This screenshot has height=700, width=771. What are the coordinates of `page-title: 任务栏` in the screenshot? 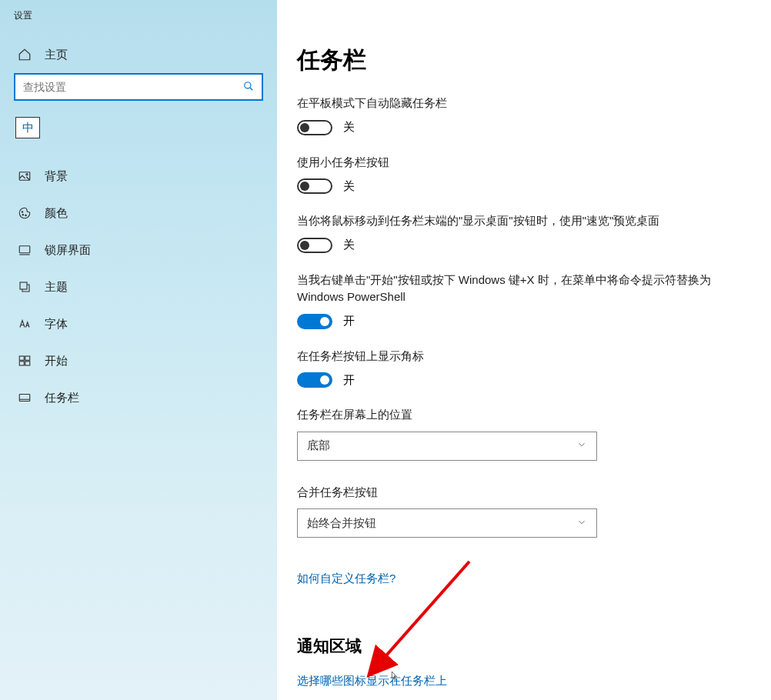 It's located at (522, 60).